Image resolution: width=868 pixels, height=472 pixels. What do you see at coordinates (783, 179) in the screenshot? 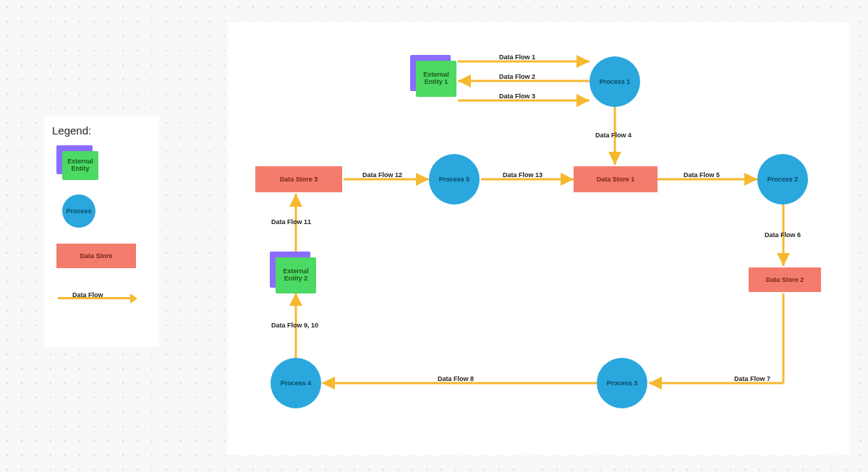
I see `process-2: Process 2` at bounding box center [783, 179].